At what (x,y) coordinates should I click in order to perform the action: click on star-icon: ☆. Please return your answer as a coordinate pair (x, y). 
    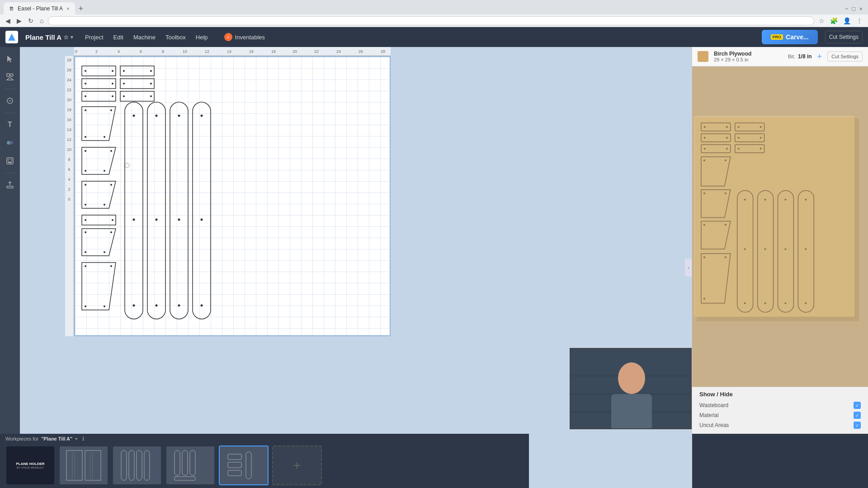
    Looking at the image, I should click on (66, 37).